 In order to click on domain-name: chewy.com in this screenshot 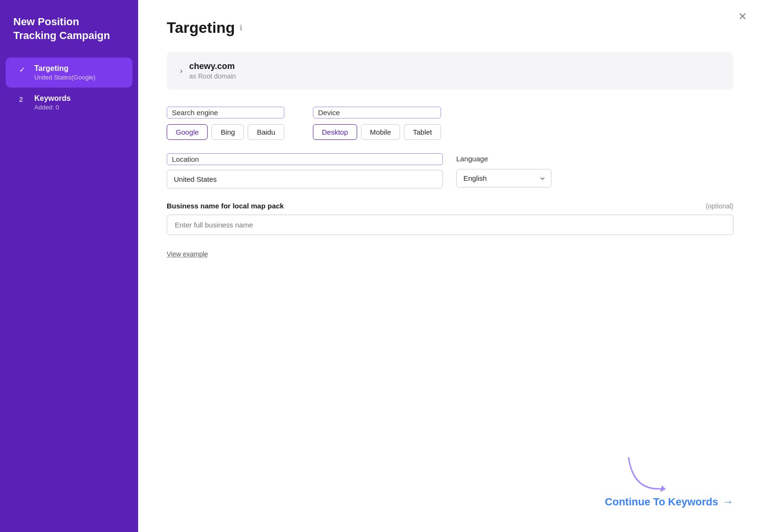, I will do `click(212, 67)`.